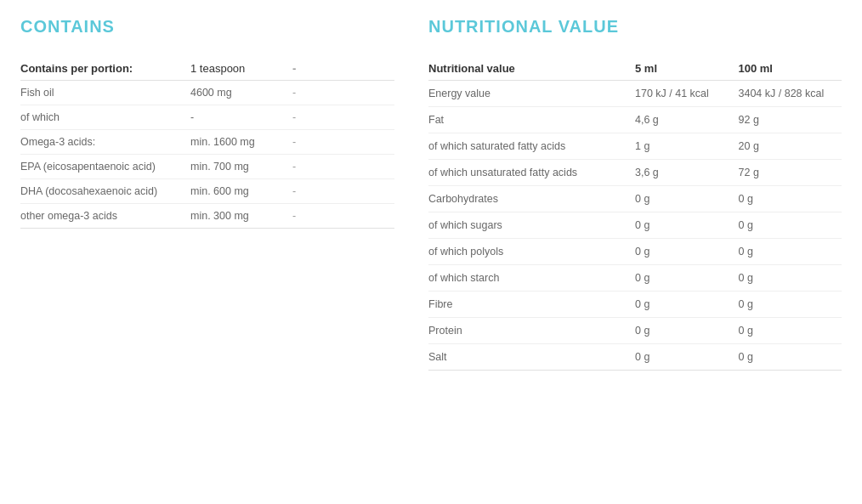  Describe the element at coordinates (532, 279) in the screenshot. I see `nutrition-row-name: of which starch` at that location.